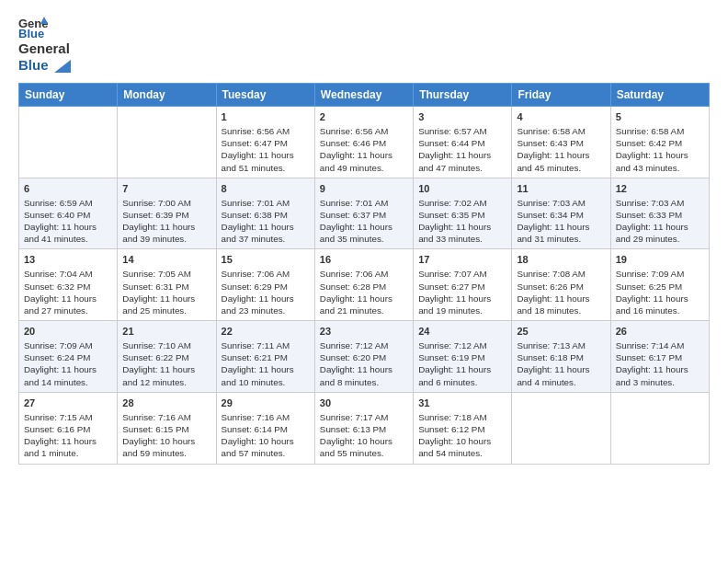 Image resolution: width=728 pixels, height=563 pixels. What do you see at coordinates (660, 221) in the screenshot?
I see `day-detail: Sunrise: 7:03 AM Sunset: 6:33 PM Dayligh…` at bounding box center [660, 221].